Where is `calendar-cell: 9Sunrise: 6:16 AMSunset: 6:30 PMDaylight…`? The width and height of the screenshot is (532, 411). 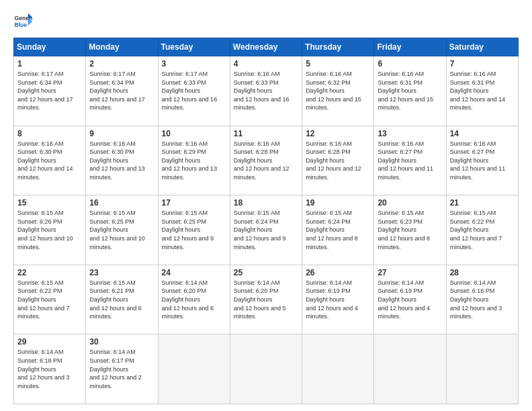
calendar-cell: 9Sunrise: 6:16 AMSunset: 6:30 PMDaylight… is located at coordinates (122, 161).